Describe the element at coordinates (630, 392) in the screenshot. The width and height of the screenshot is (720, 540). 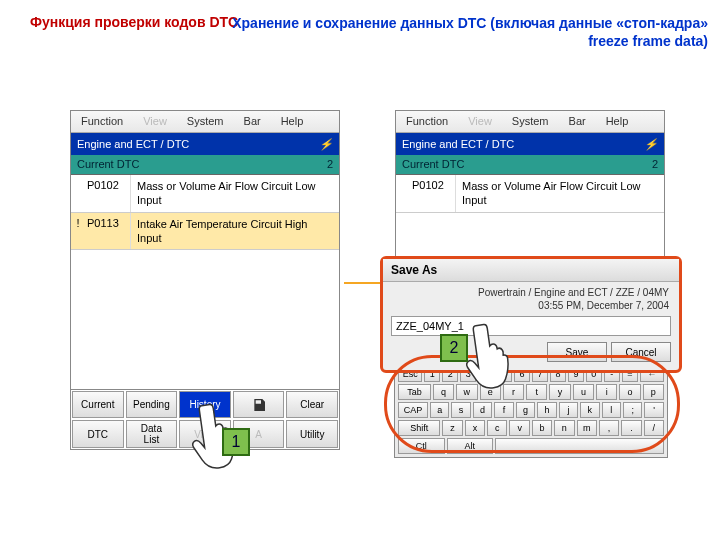
I see `key-o: o` at that location.